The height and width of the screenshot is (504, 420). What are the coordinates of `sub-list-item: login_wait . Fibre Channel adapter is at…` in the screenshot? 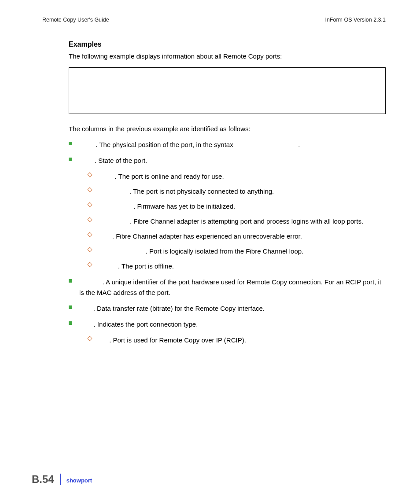 It's located at (237, 221).